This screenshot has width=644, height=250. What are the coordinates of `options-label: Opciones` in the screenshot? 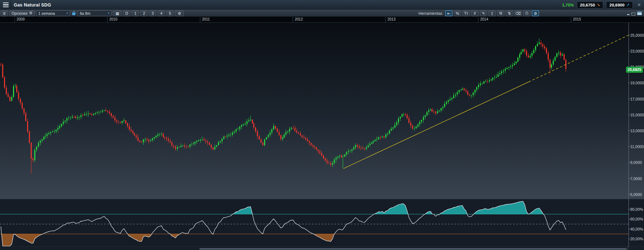 It's located at (19, 13).